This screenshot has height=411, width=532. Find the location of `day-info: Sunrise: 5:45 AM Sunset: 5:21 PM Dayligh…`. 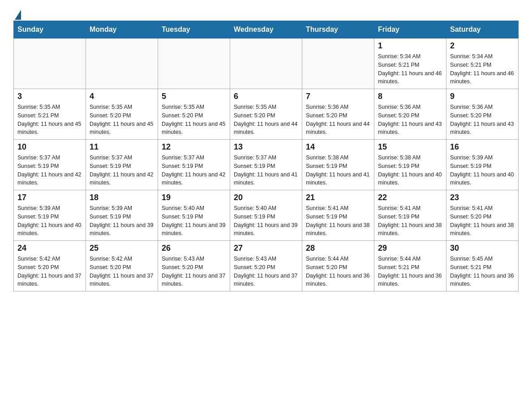

day-info: Sunrise: 5:45 AM Sunset: 5:21 PM Dayligh… is located at coordinates (482, 271).